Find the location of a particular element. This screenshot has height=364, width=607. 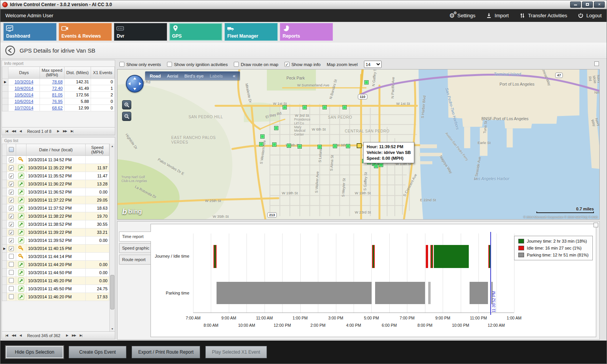

time-cursor is located at coordinates (491, 273).